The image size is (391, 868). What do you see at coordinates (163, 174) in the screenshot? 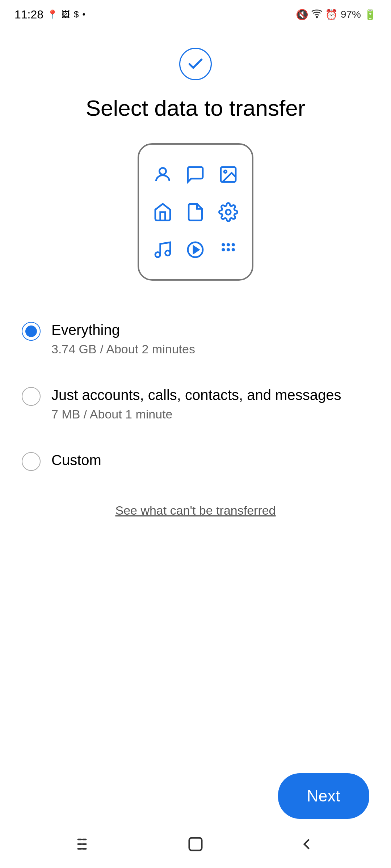
I see `person-icon` at bounding box center [163, 174].